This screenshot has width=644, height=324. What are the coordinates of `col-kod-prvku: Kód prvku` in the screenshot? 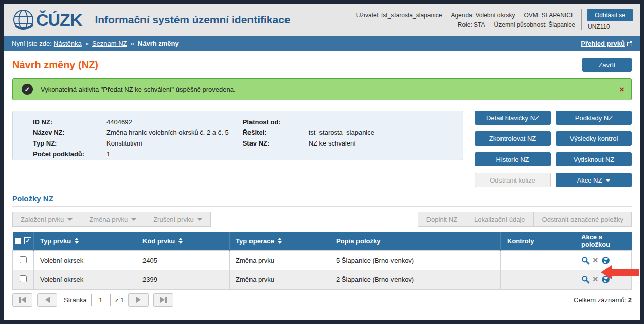 It's located at (159, 241).